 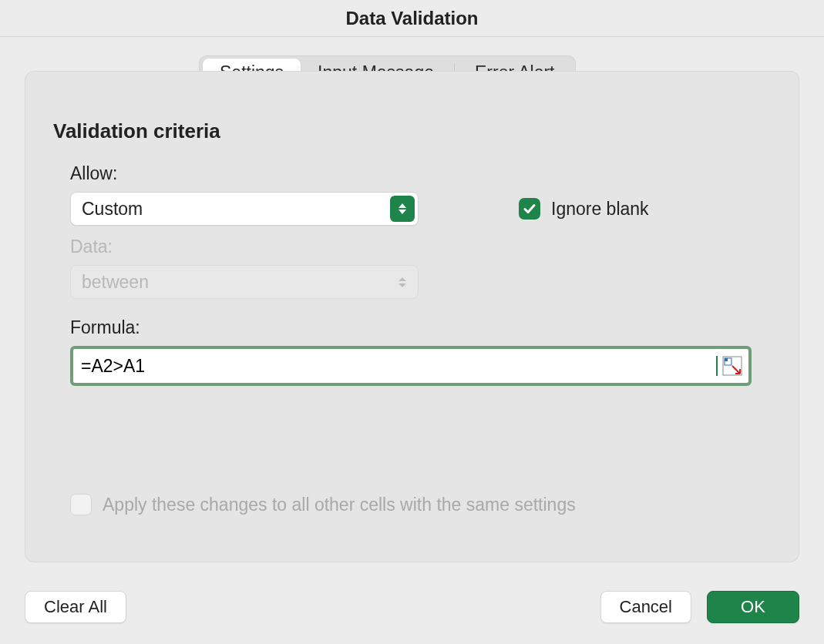 What do you see at coordinates (244, 209) in the screenshot?
I see `allow-select: Custom` at bounding box center [244, 209].